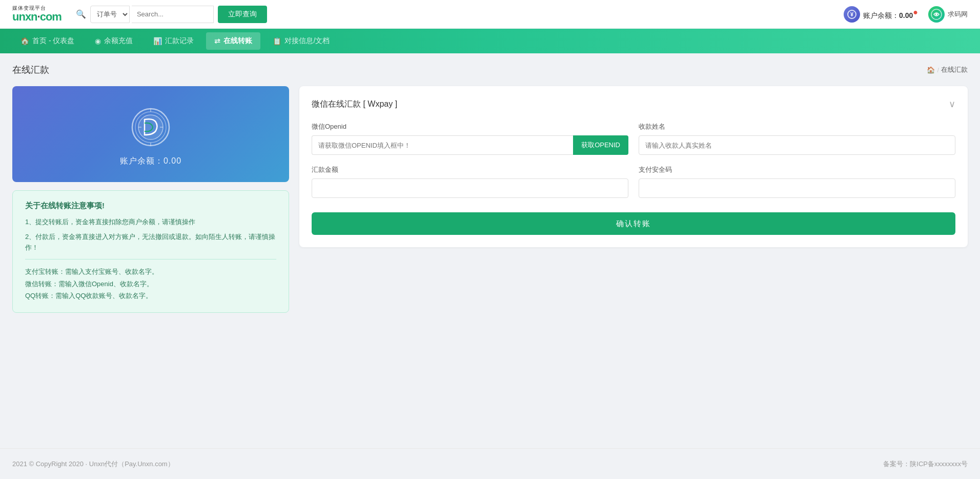 The height and width of the screenshot is (479, 980). What do you see at coordinates (179, 41) in the screenshot?
I see `nav-label-history: 汇款记录` at bounding box center [179, 41].